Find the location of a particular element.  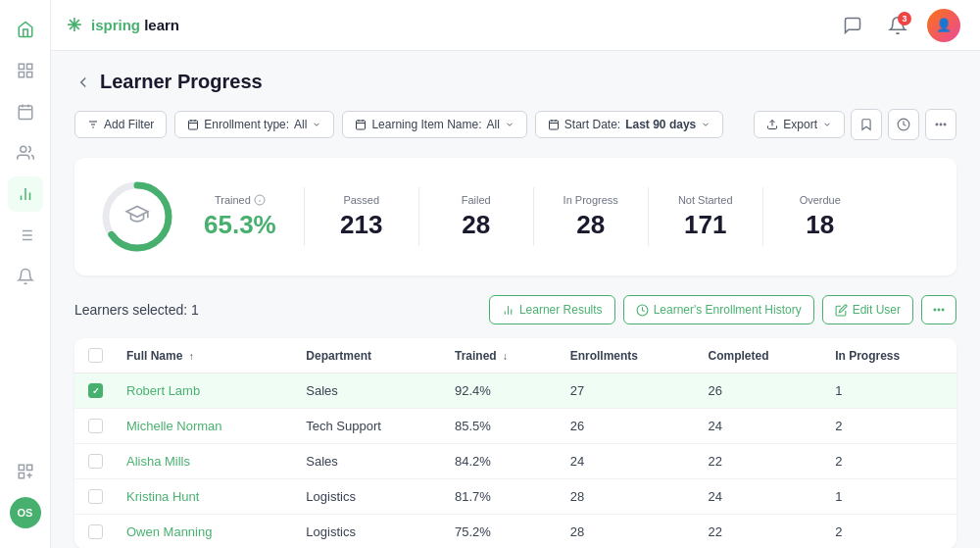

department-header: Department is located at coordinates (368, 356).